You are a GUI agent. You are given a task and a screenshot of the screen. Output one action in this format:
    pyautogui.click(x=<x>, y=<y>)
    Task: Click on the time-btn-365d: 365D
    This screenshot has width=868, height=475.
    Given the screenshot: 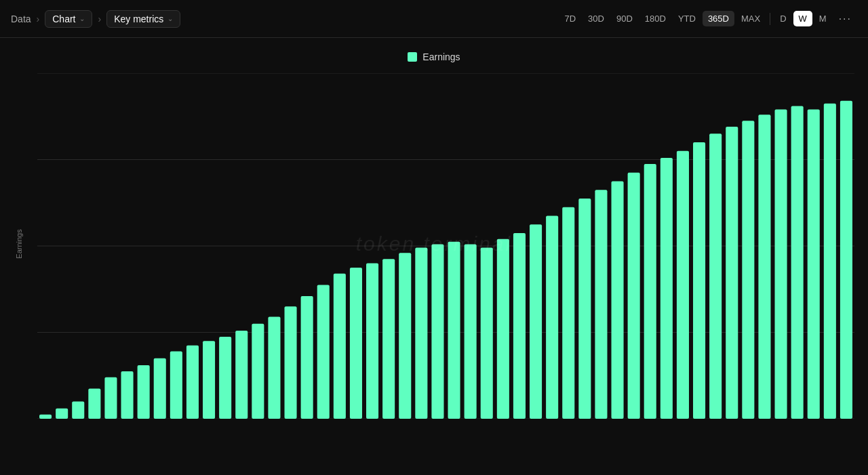 What is the action you would take?
    pyautogui.click(x=719, y=19)
    